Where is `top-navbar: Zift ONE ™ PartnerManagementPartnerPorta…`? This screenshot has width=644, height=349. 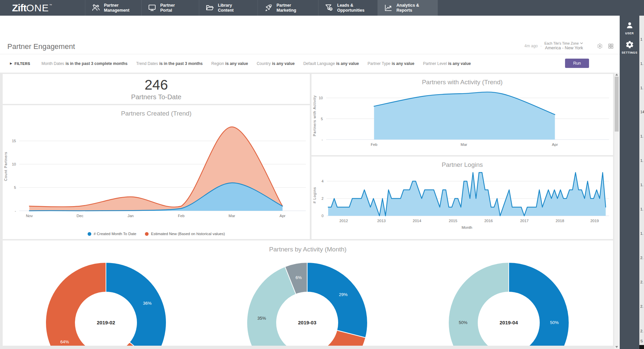 top-navbar: Zift ONE ™ PartnerManagementPartnerPorta… is located at coordinates (322, 8).